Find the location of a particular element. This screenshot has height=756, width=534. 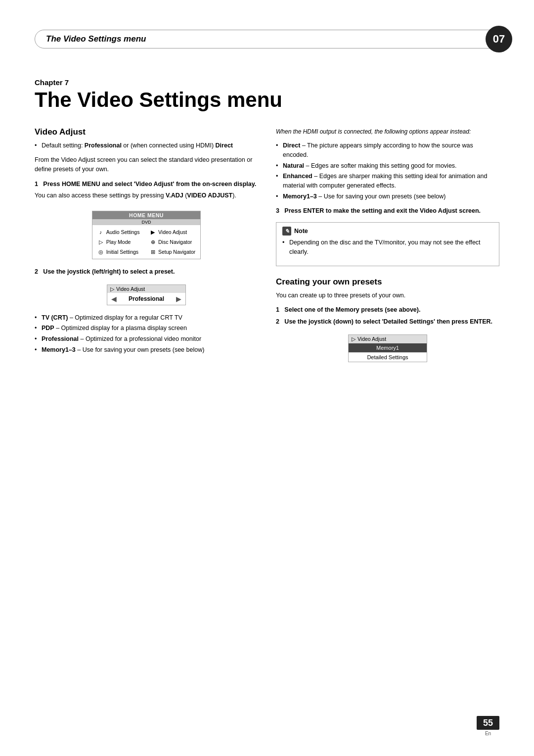

memory-title-icon: ▷ is located at coordinates (354, 339).